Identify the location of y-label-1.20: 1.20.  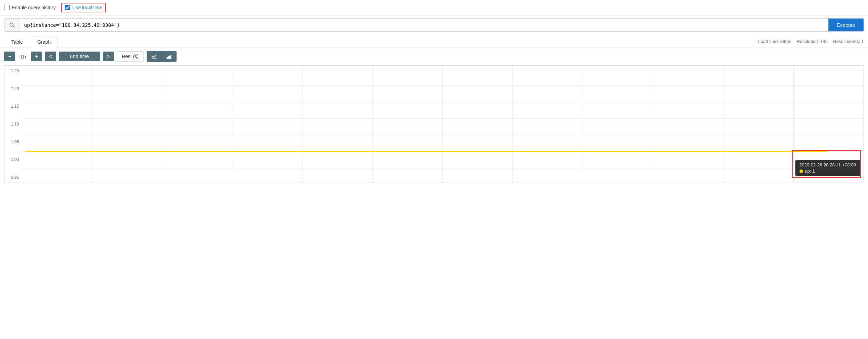
(13, 89).